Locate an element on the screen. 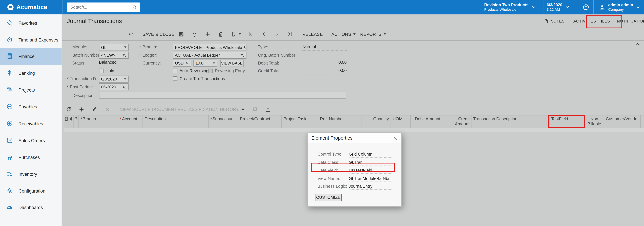  upload-file-button is located at coordinates (268, 109).